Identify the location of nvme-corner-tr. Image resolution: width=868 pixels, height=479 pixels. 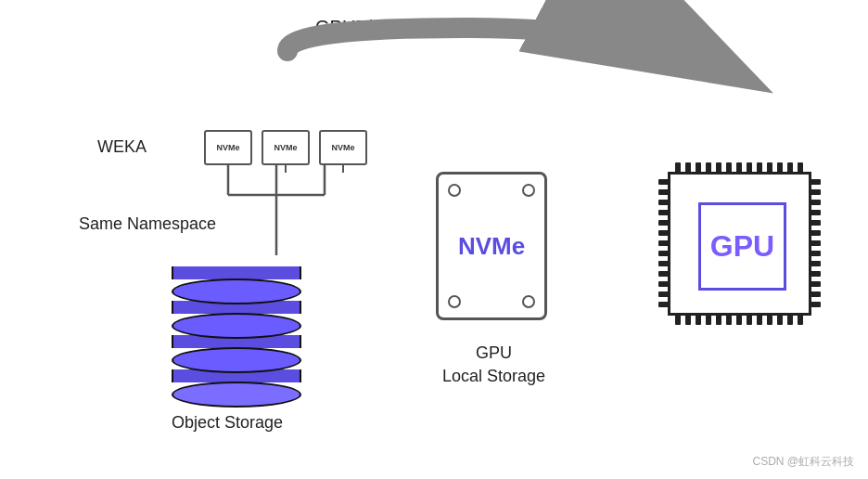
(529, 190).